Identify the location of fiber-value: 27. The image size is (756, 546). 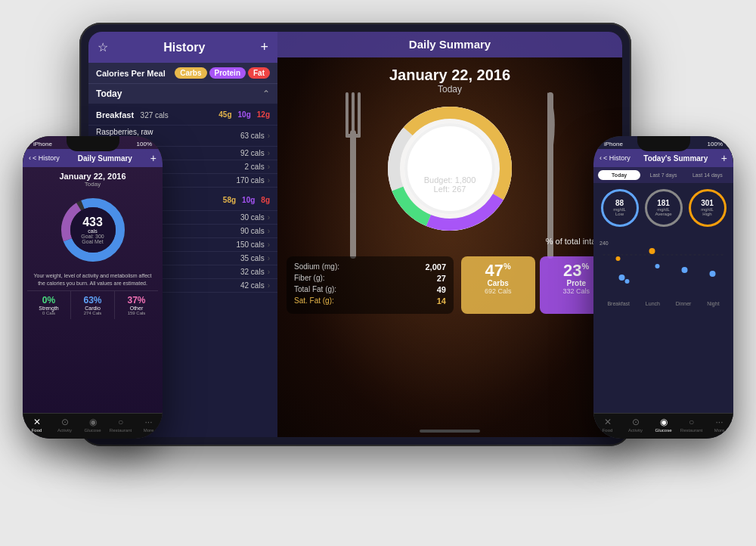
(442, 278).